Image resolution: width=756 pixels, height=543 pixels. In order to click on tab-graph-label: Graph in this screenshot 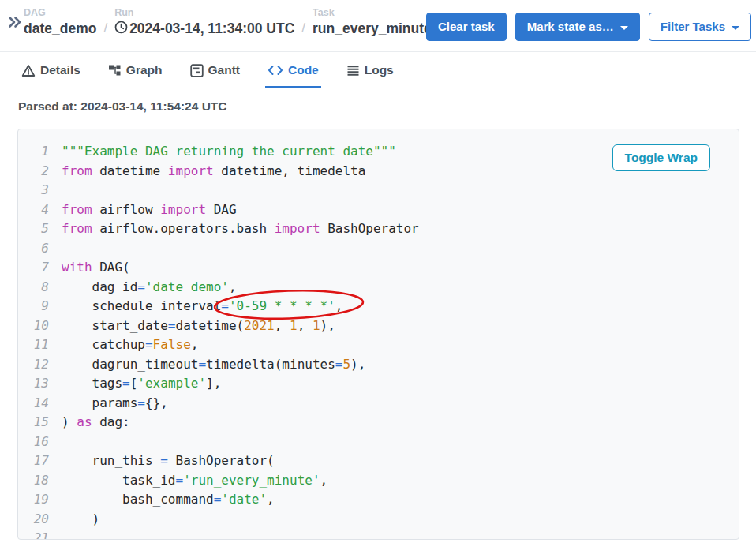, I will do `click(144, 70)`.